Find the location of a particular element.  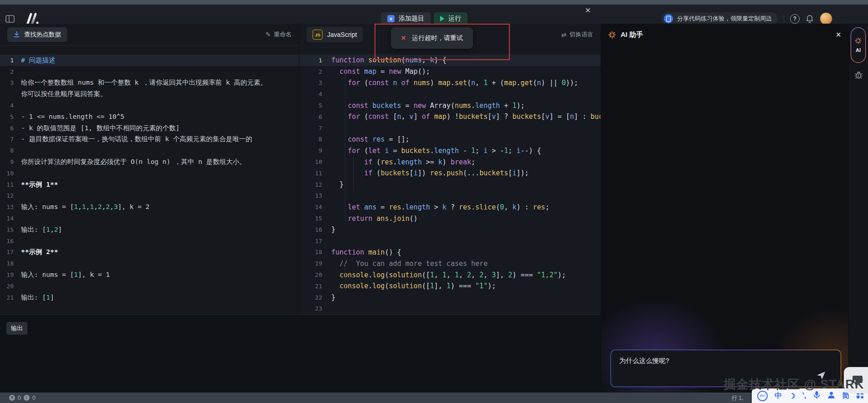

ai-panel-header: AI 助手 ✕ is located at coordinates (724, 35).